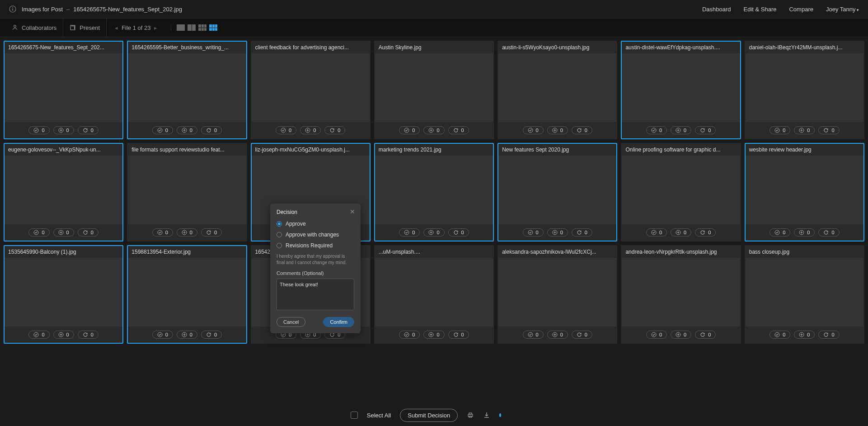  What do you see at coordinates (804, 90) in the screenshot?
I see `file-card: daniel-olah-IBeqzYr42MM-unsplash.j...000` at bounding box center [804, 90].